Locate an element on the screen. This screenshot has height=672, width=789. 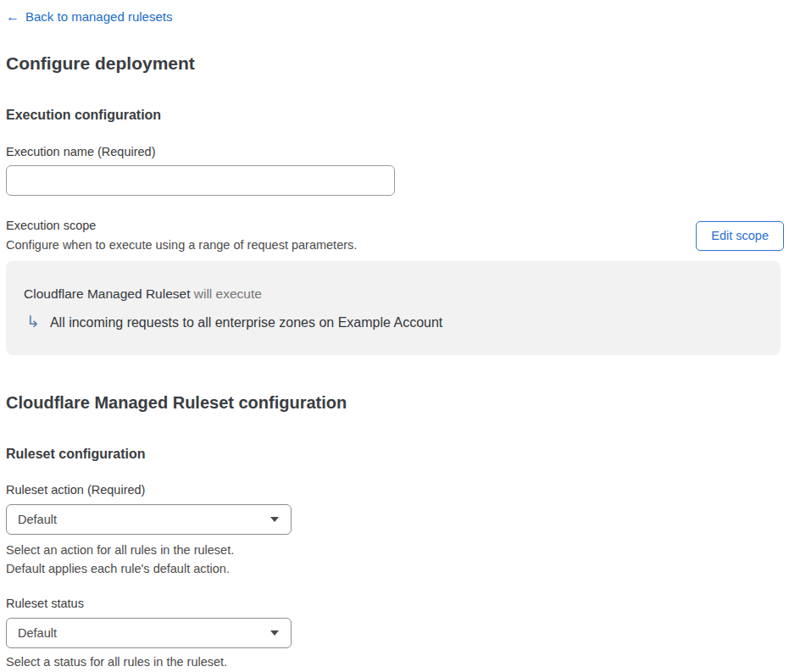
ruleset-status-label: Ruleset status is located at coordinates (392, 603).